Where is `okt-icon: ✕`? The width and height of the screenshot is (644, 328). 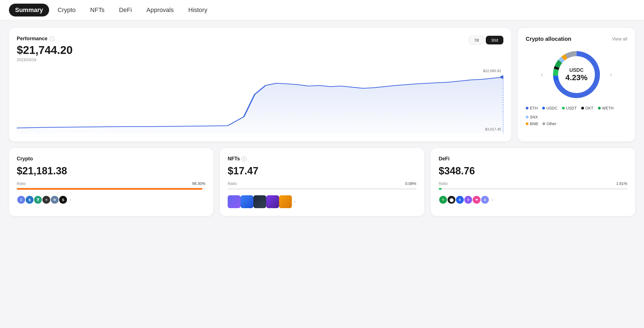
okt-icon: ✕ is located at coordinates (46, 200).